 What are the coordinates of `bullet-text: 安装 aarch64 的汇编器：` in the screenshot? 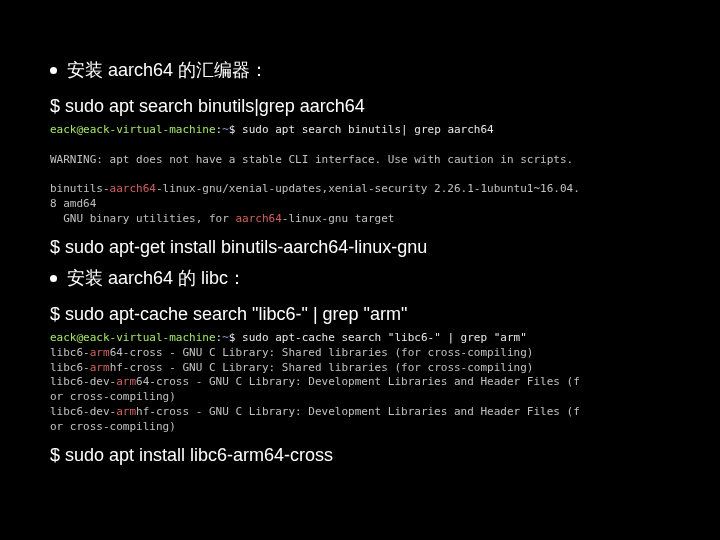 It's located at (168, 70).